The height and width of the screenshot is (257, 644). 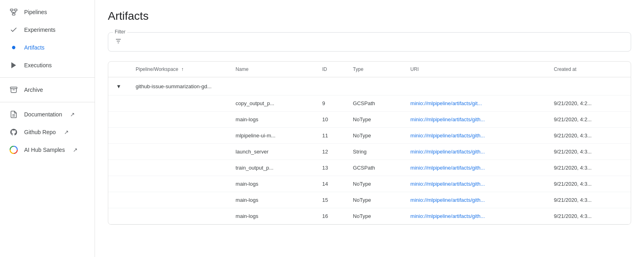 I want to click on row-id: 16, so click(x=331, y=216).